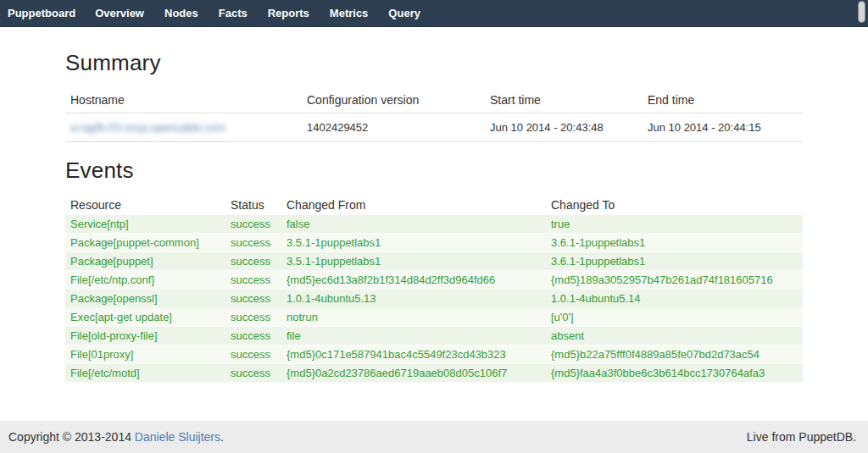 The image size is (868, 453). What do you see at coordinates (434, 128) in the screenshot?
I see `summary-row: a-ngdb-03.onsp.opensable.com 1402429452 …` at bounding box center [434, 128].